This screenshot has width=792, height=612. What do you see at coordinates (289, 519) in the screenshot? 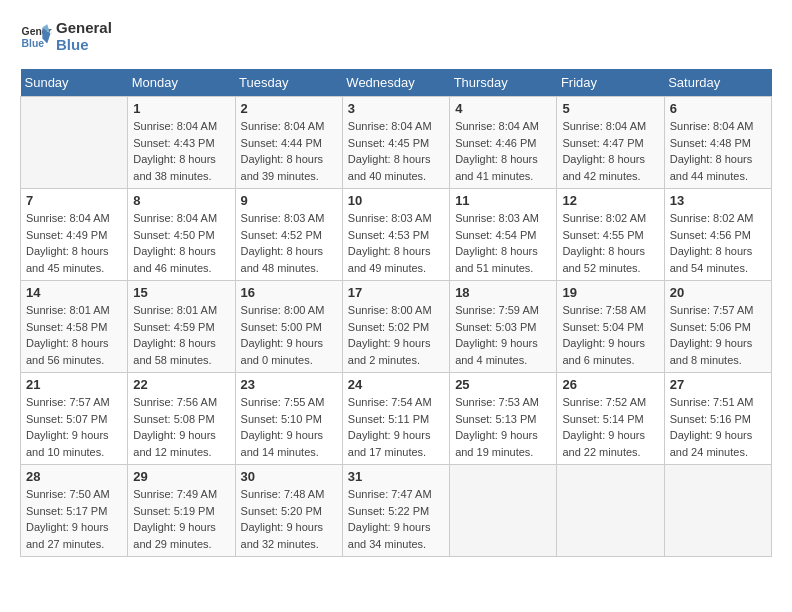
I see `day-info: Sunrise: 7:48 AM Sunset: 5:20 PM Dayligh…` at bounding box center [289, 519].